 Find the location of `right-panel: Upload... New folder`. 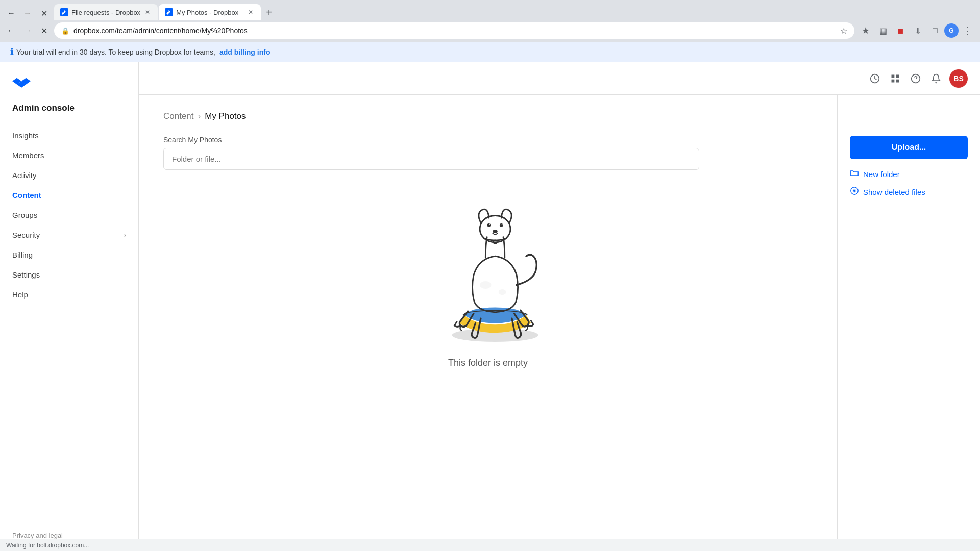

right-panel: Upload... New folder is located at coordinates (909, 323).